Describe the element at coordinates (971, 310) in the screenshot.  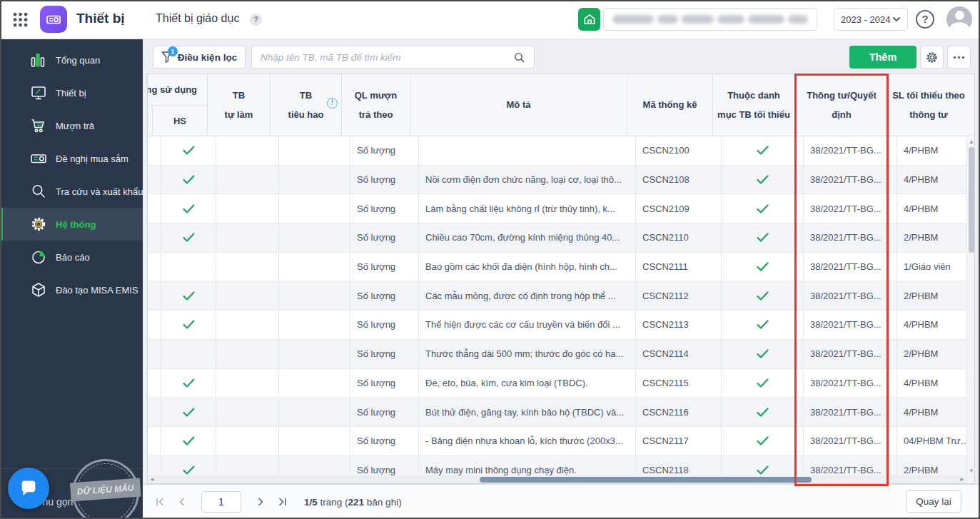
I see `vertical-scrollbar: ▲ ▼` at that location.